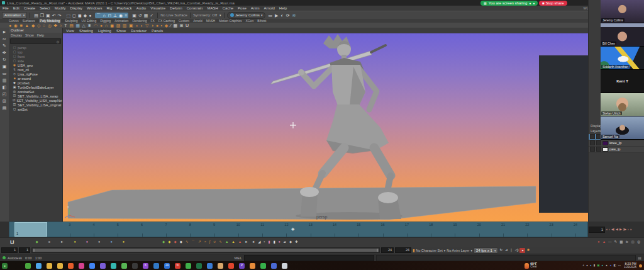  I want to click on status-icon: ↶, so click(54, 15).